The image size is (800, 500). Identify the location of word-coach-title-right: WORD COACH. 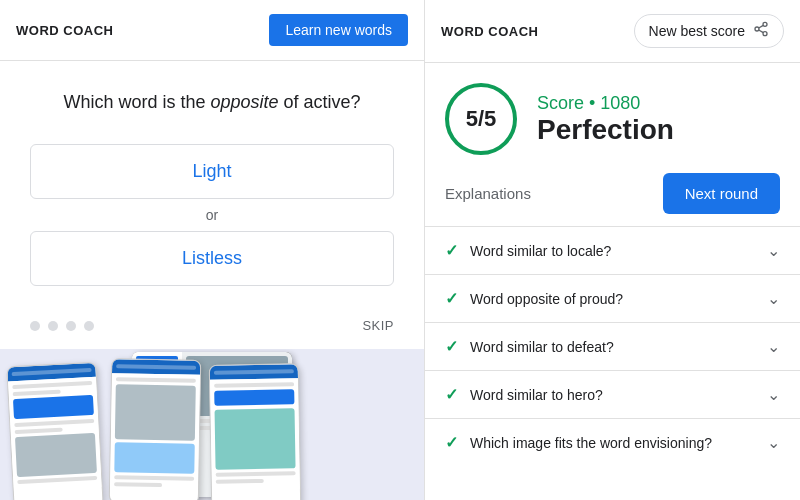
(490, 32).